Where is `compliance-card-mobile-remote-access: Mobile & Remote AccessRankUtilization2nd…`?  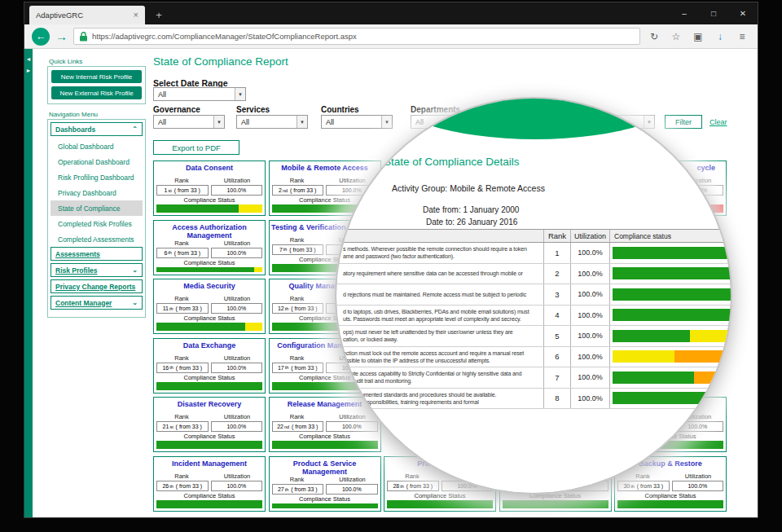 compliance-card-mobile-remote-access: Mobile & Remote AccessRankUtilization2nd… is located at coordinates (325, 188).